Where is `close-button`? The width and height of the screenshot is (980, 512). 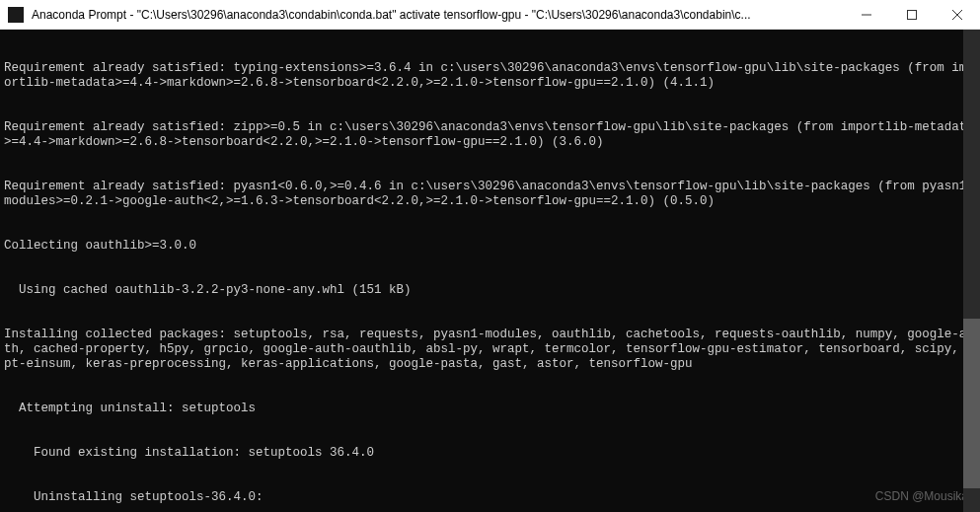
close-button is located at coordinates (957, 14).